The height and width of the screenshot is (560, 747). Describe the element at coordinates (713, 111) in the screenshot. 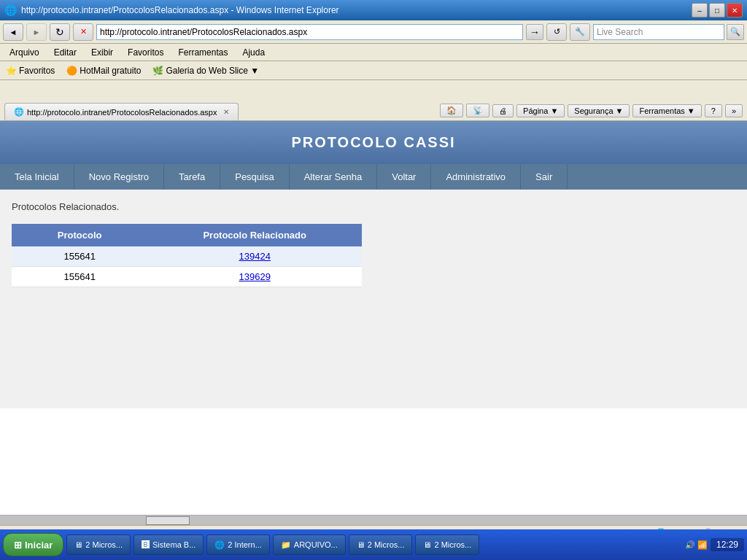

I see `help-button: ?` at that location.